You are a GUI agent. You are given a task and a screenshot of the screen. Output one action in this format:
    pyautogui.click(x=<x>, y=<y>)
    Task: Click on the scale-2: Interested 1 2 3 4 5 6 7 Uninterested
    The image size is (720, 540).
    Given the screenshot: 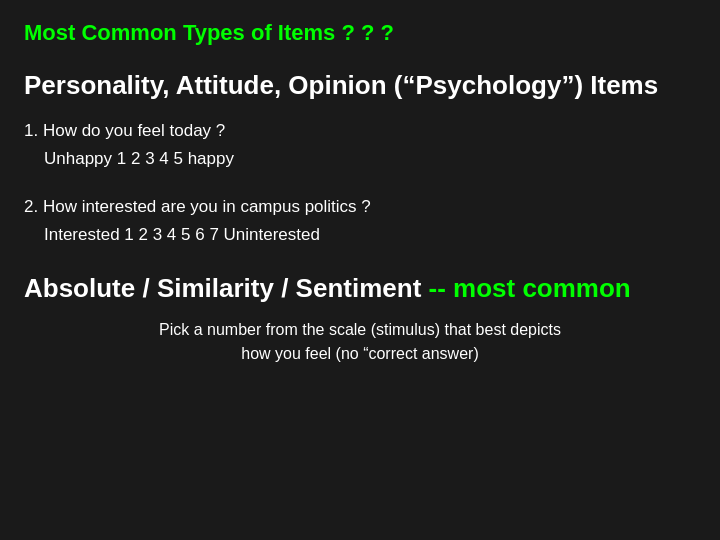 What is the action you would take?
    pyautogui.click(x=370, y=235)
    